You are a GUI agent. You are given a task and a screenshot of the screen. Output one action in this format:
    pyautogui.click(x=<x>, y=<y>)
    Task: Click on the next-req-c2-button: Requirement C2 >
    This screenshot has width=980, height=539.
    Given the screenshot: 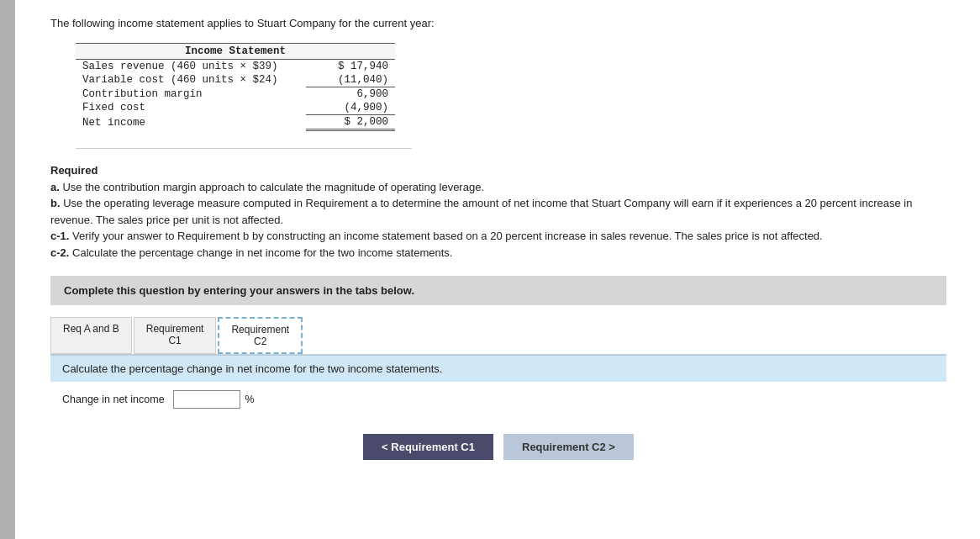 What is the action you would take?
    pyautogui.click(x=568, y=447)
    